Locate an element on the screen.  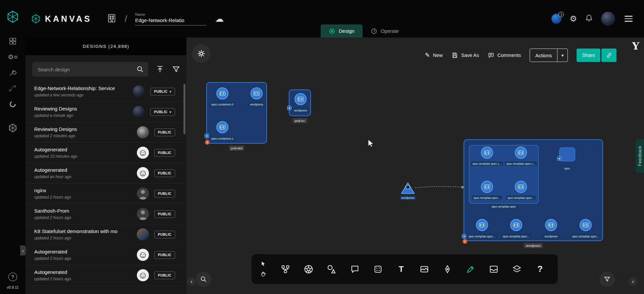
filter-icon is located at coordinates (176, 69).